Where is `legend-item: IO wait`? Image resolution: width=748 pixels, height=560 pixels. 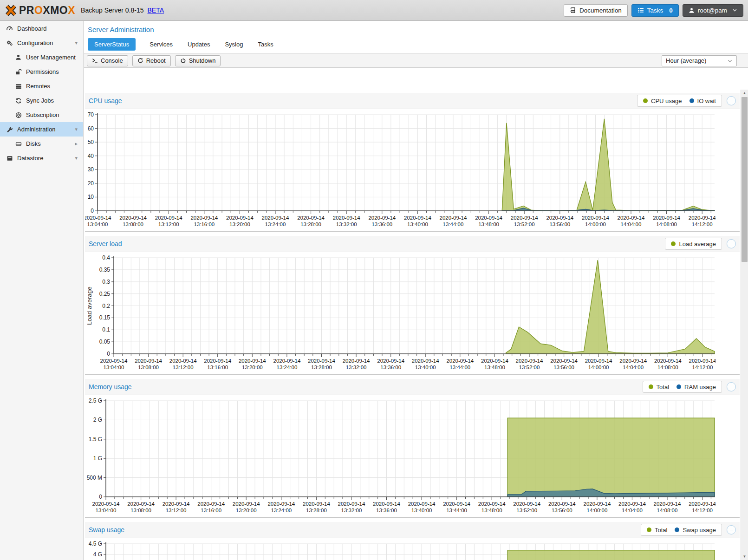
legend-item: IO wait is located at coordinates (703, 101).